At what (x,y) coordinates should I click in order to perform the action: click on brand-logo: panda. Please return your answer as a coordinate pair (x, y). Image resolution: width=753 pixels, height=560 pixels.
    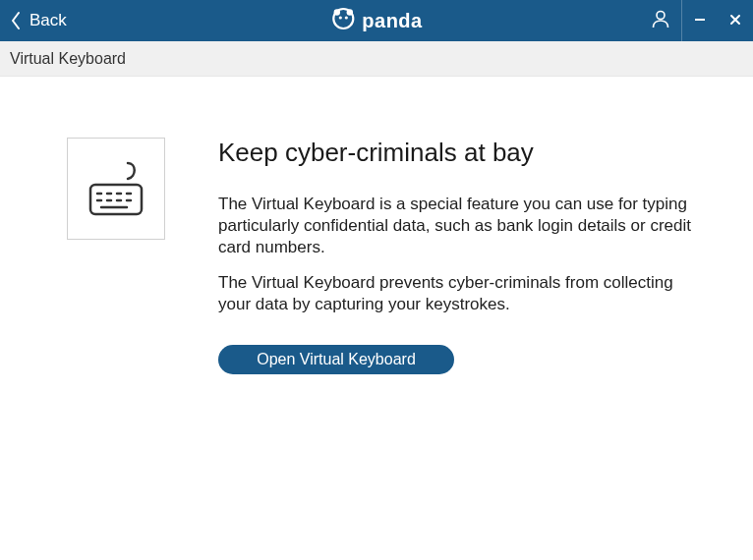
    Looking at the image, I should click on (376, 21).